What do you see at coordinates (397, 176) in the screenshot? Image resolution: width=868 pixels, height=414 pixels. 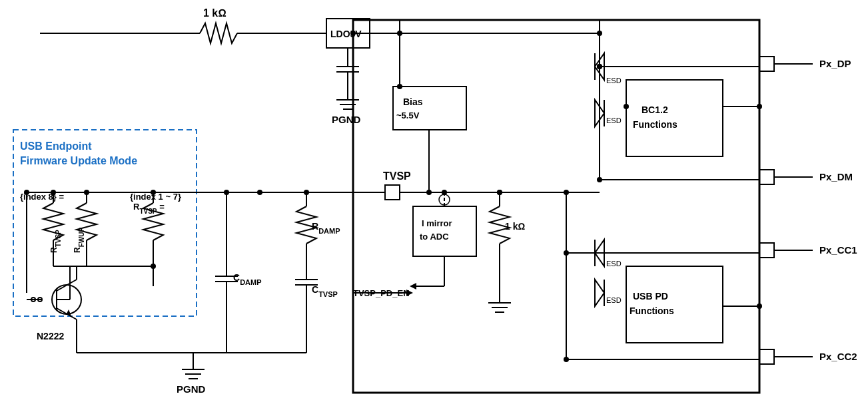 I see `tvsp-label: TVSP` at bounding box center [397, 176].